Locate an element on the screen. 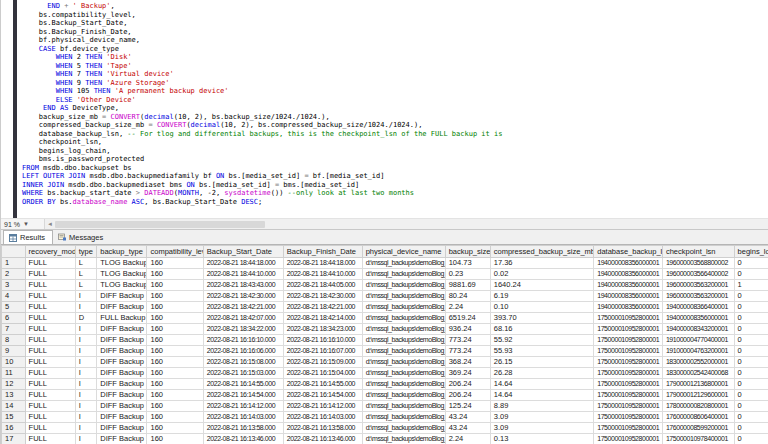 The width and height of the screenshot is (768, 444). row-header: 12 is located at coordinates (14, 384).